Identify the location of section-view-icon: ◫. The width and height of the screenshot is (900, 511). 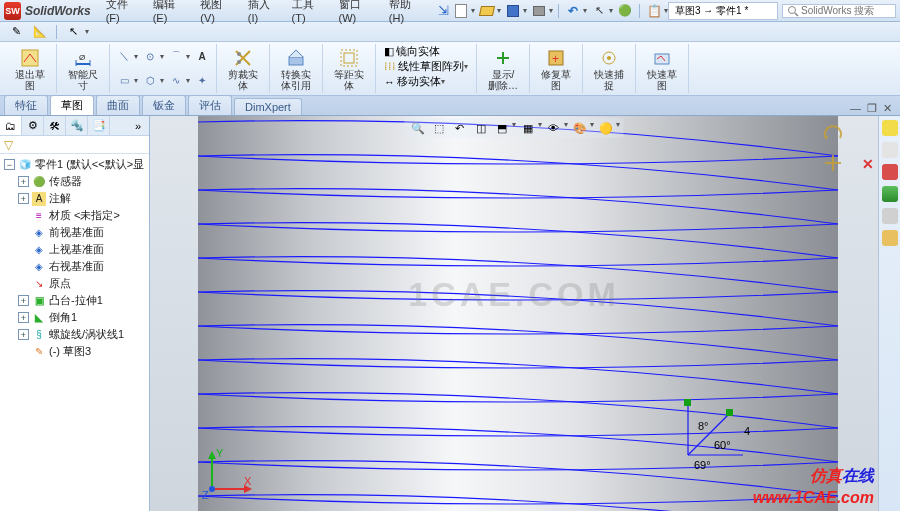
(481, 128).